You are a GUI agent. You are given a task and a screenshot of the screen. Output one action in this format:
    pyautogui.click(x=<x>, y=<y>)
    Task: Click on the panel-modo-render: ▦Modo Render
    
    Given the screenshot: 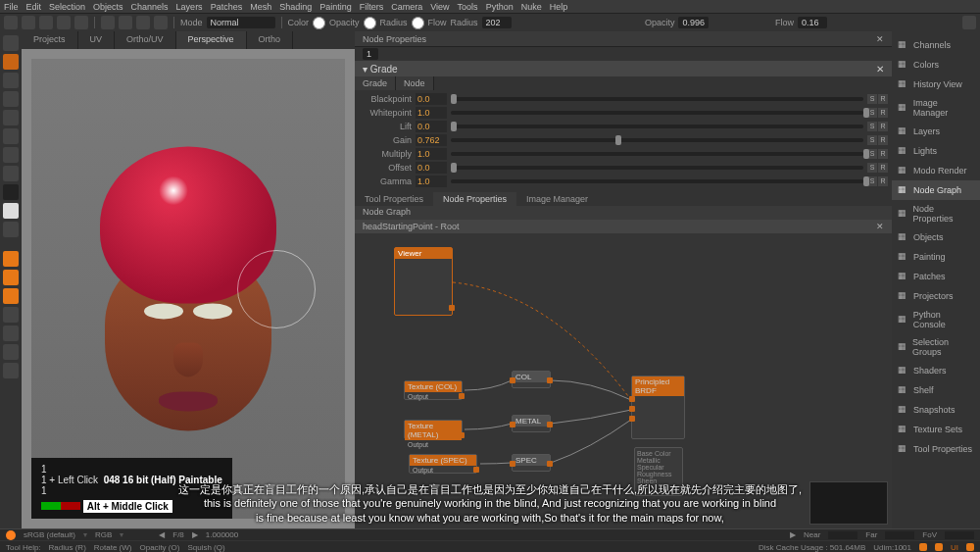 What is the action you would take?
    pyautogui.click(x=936, y=171)
    